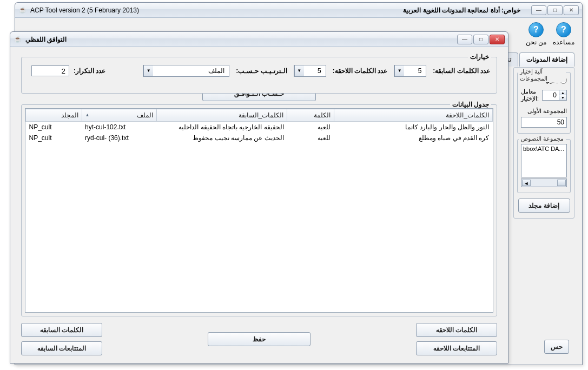  Describe the element at coordinates (554, 95) in the screenshot. I see `coef-spinner: ▲▼` at that location.